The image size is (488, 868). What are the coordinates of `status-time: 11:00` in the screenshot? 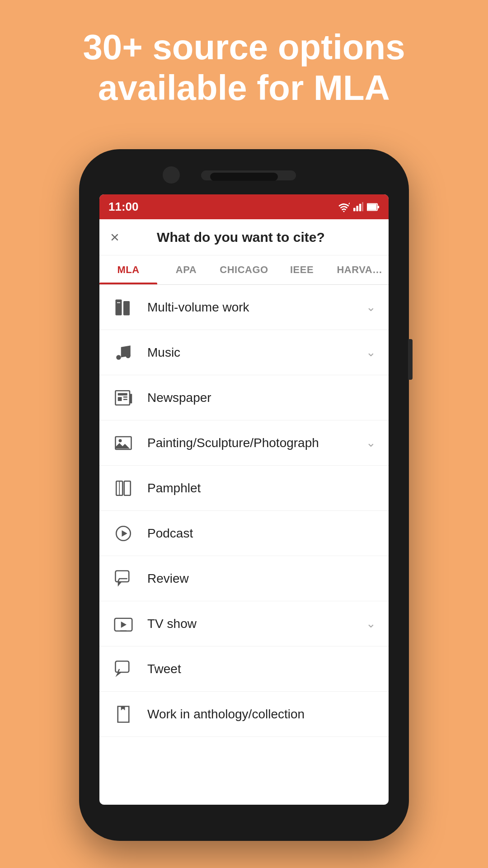 It's located at (124, 207).